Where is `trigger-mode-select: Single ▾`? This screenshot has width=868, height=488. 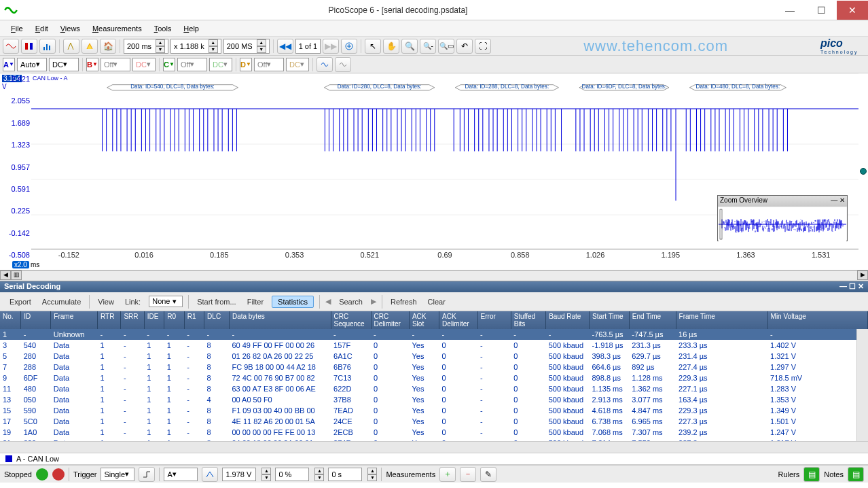 trigger-mode-select: Single ▾ is located at coordinates (117, 474).